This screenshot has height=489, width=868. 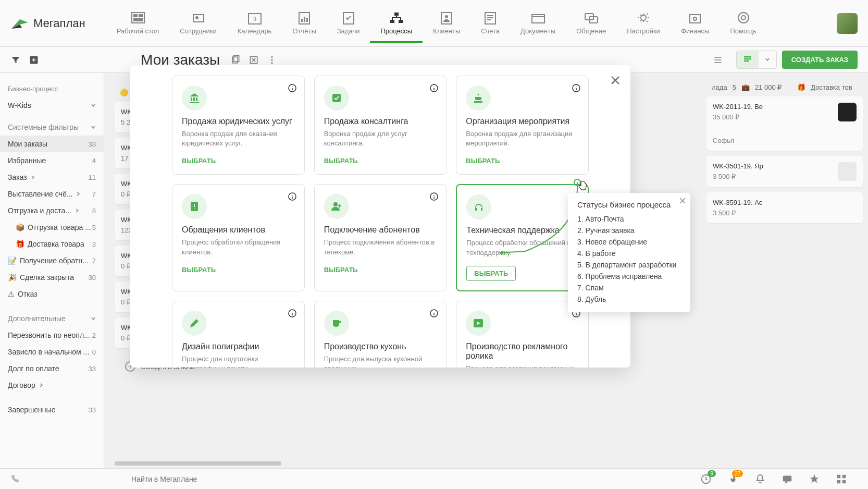 What do you see at coordinates (629, 219) in the screenshot?
I see `popover-list-item: 1. Авто-Почта` at bounding box center [629, 219].